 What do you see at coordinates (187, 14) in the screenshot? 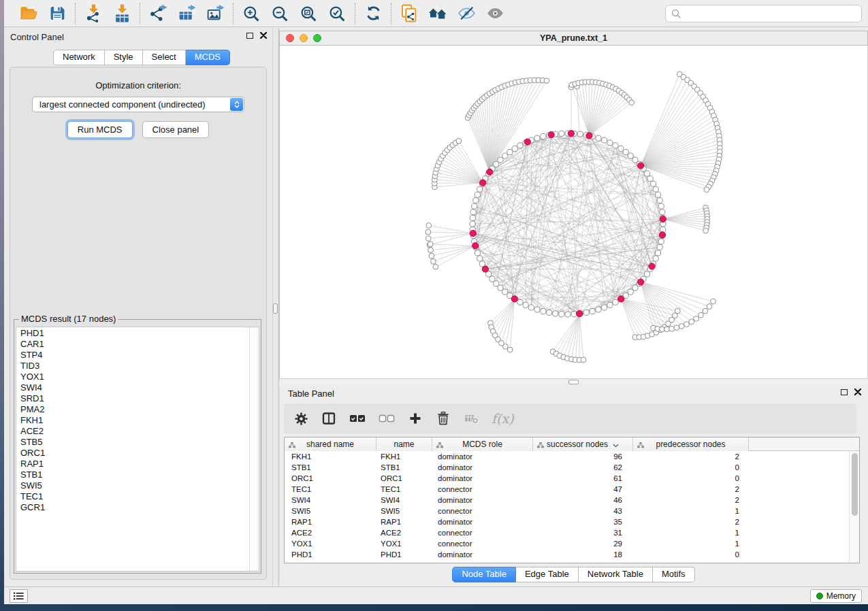
I see `export-table-icon` at bounding box center [187, 14].